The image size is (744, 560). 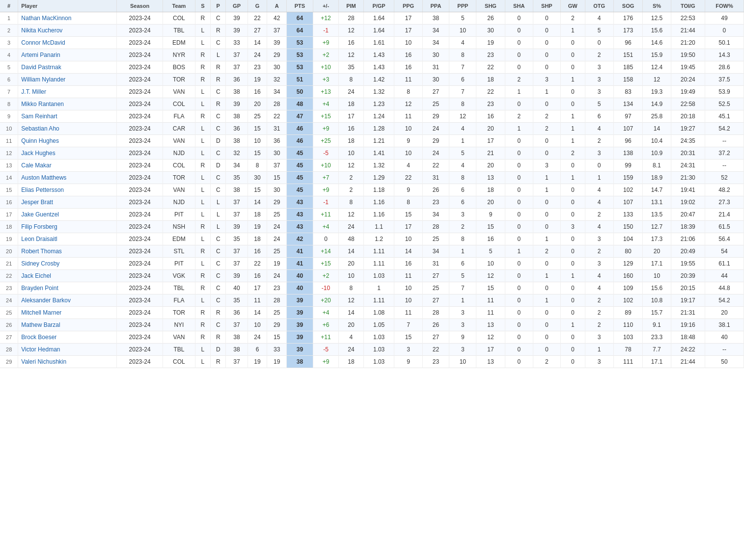 I want to click on cell-15-24: 27.3, so click(x=724, y=202).